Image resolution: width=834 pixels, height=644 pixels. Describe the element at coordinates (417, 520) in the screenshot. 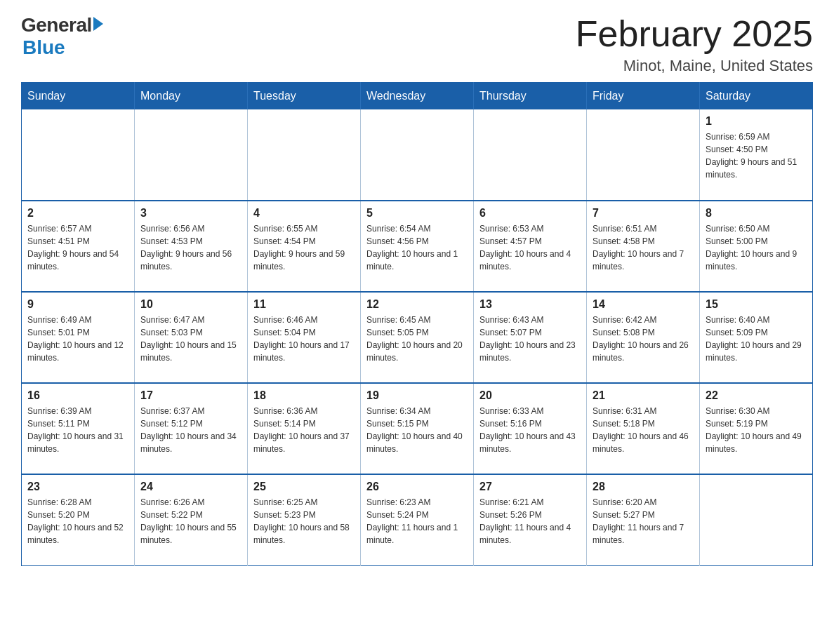

I see `calendar-week-row: 23Sunrise: 6:28 AM Sunset: 5:20 PM Dayli…` at that location.